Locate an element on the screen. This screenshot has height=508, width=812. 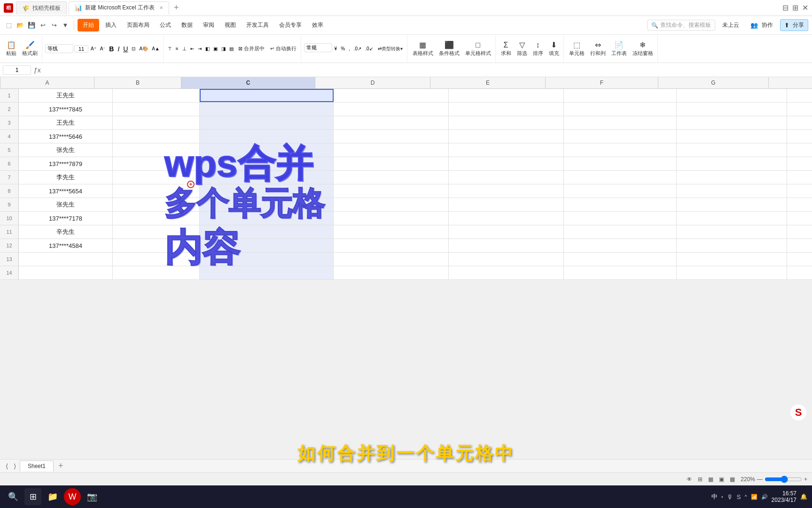
cell-f14 is located at coordinates (620, 273).